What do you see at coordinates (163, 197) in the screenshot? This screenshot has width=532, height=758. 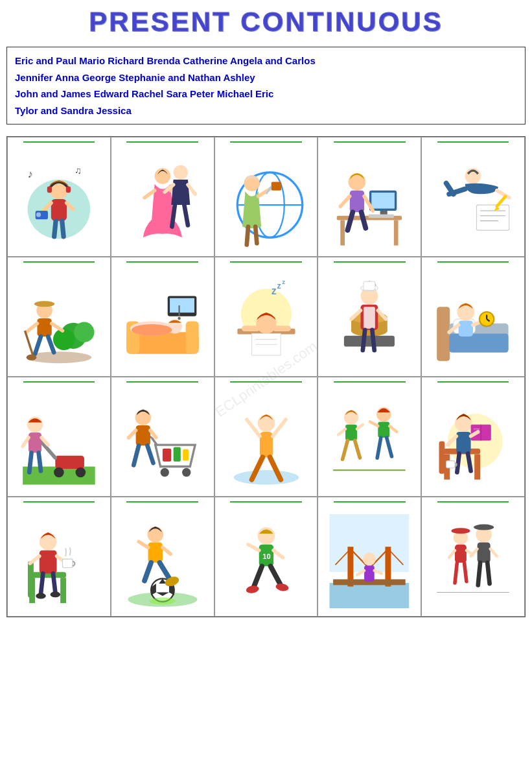 I see `cell-dancing` at bounding box center [163, 197].